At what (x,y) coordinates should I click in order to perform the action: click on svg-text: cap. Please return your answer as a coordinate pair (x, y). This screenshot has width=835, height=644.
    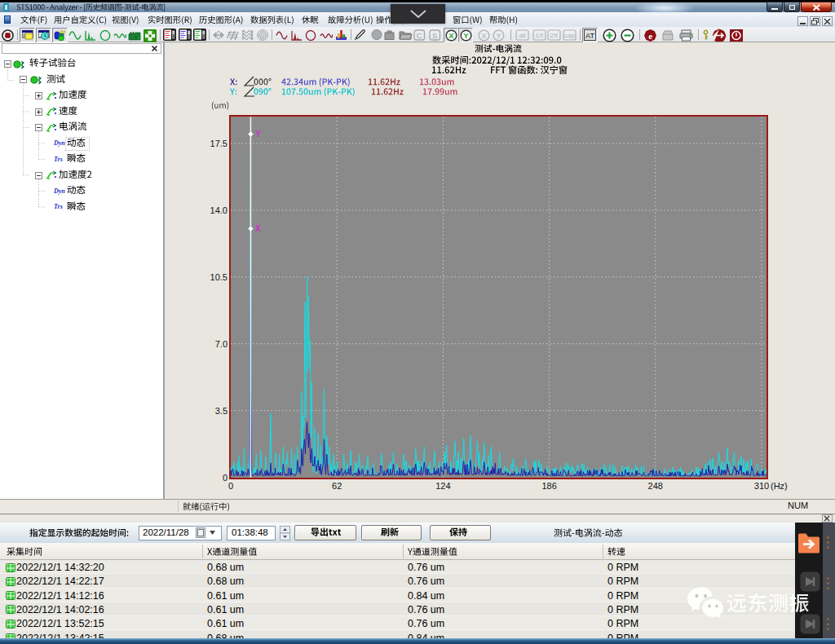
    Looking at the image, I should click on (569, 36).